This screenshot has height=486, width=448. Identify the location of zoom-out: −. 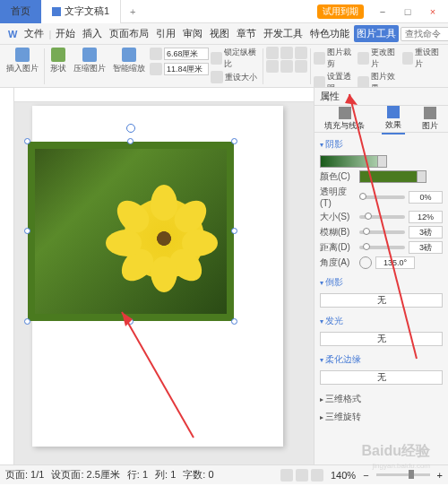
(366, 475).